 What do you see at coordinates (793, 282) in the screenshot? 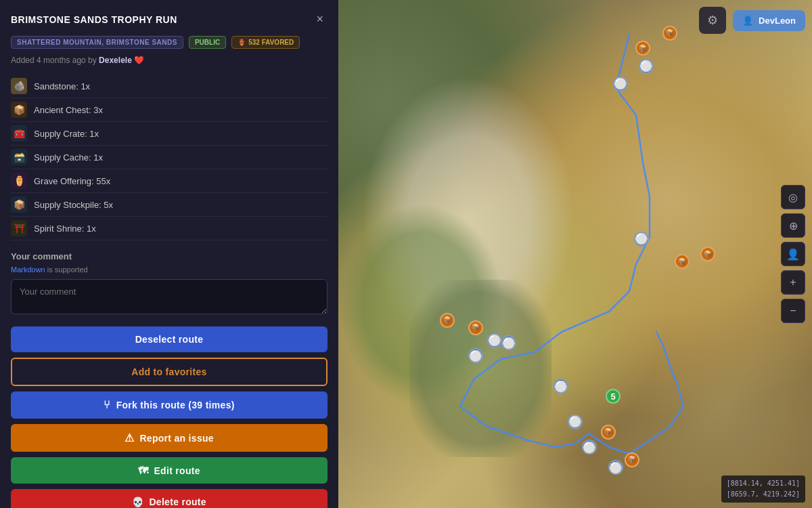
I see `zoom-in-icon: +` at bounding box center [793, 282].